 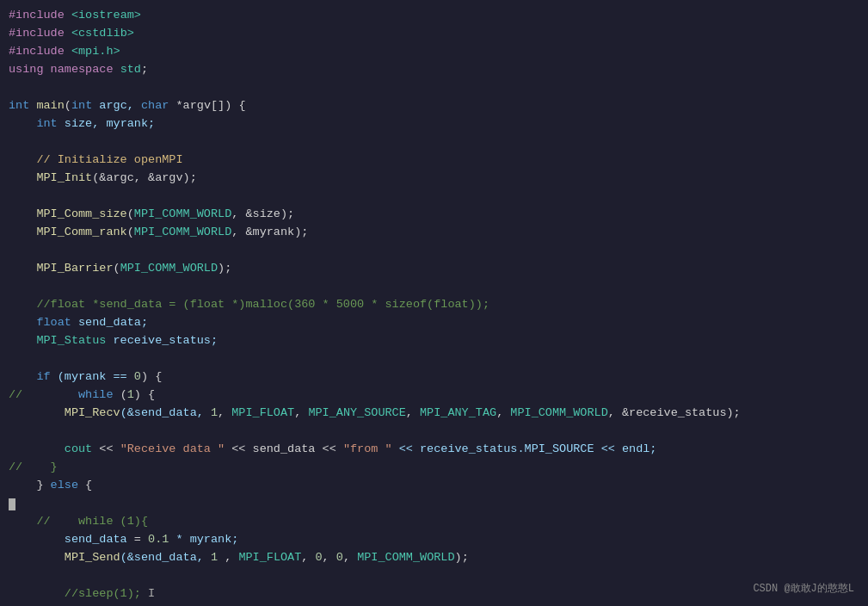 What do you see at coordinates (263, 215) in the screenshot?
I see `token: , &size);` at bounding box center [263, 215].